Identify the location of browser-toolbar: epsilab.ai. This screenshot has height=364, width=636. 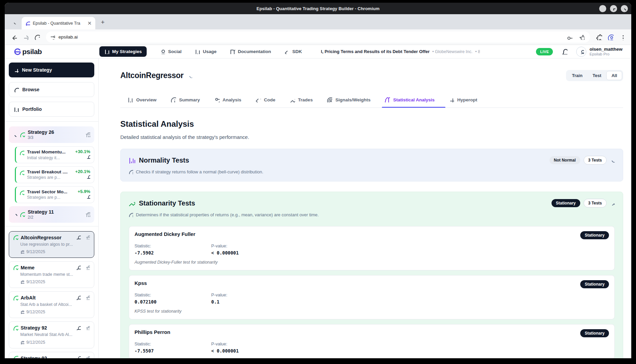
(318, 37).